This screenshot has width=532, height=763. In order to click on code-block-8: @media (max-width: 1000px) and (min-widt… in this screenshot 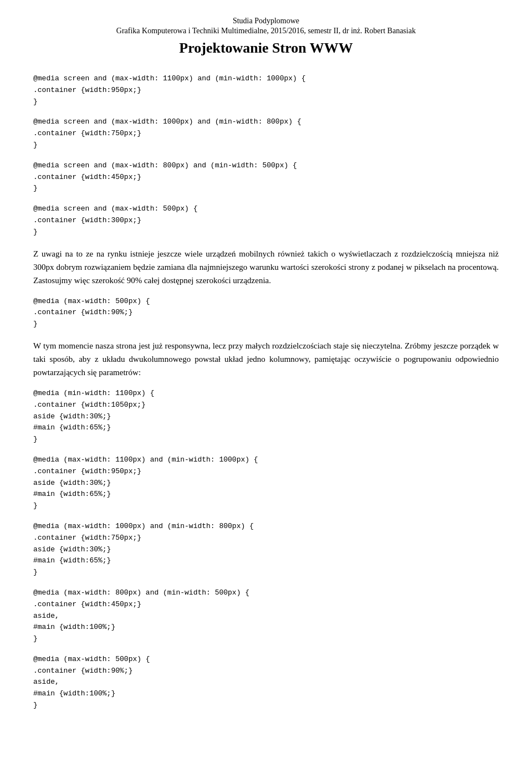, I will do `click(266, 550)`.